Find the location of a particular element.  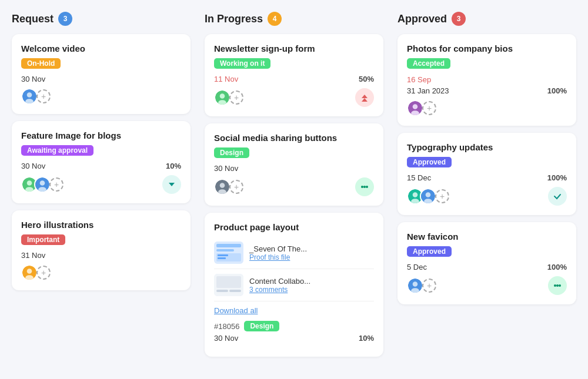

file-action: 3 comments is located at coordinates (280, 290).